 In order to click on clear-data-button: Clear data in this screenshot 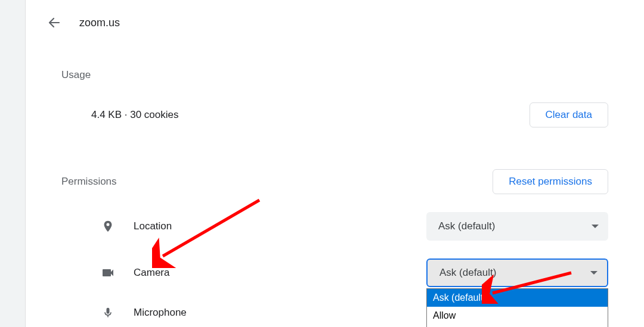, I will do `click(569, 115)`.